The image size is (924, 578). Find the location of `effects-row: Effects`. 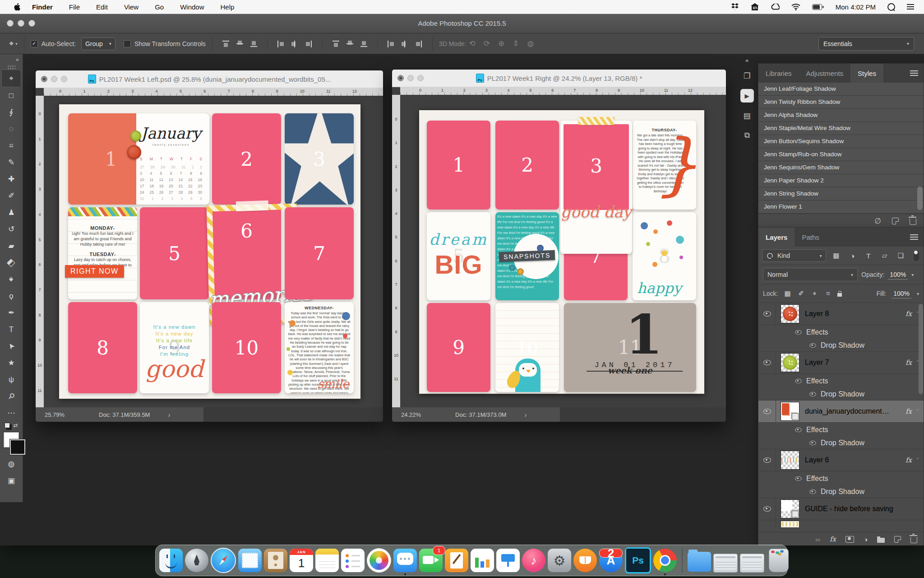

effects-row: Effects is located at coordinates (841, 479).